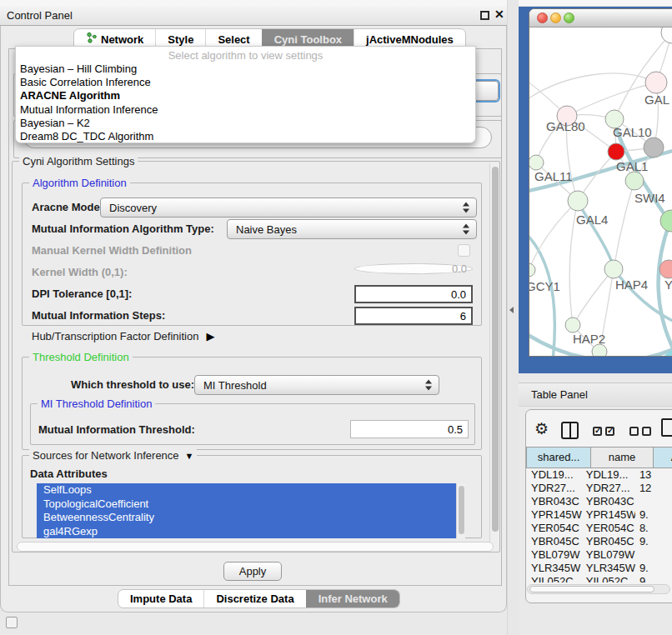 The image size is (672, 635). I want to click on algorithm-option: Dream8 DC_TDC Algorithm, so click(245, 137).